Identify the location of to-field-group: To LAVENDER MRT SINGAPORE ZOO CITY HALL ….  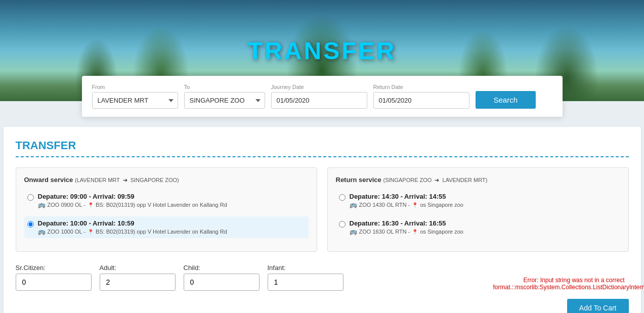
(225, 96).